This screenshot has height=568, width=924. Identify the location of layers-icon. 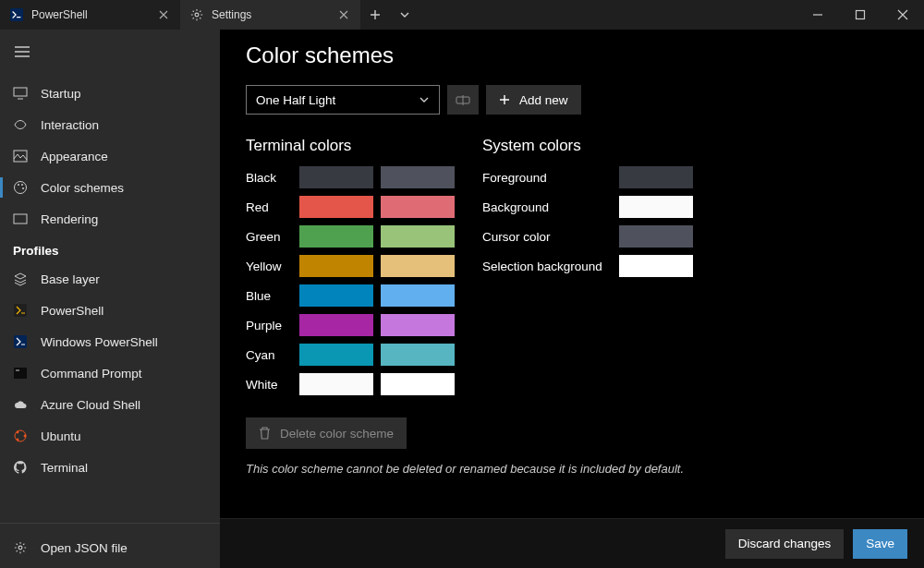
(20, 279).